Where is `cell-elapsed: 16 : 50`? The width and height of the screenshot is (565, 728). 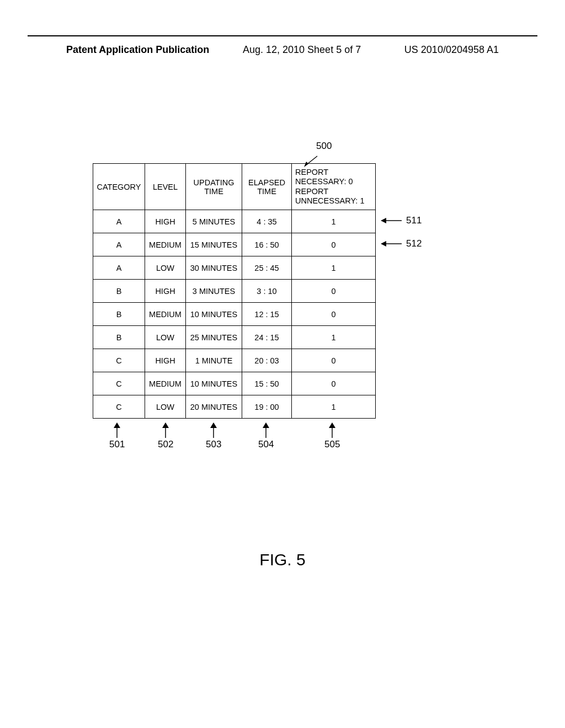
cell-elapsed: 16 : 50 is located at coordinates (267, 245).